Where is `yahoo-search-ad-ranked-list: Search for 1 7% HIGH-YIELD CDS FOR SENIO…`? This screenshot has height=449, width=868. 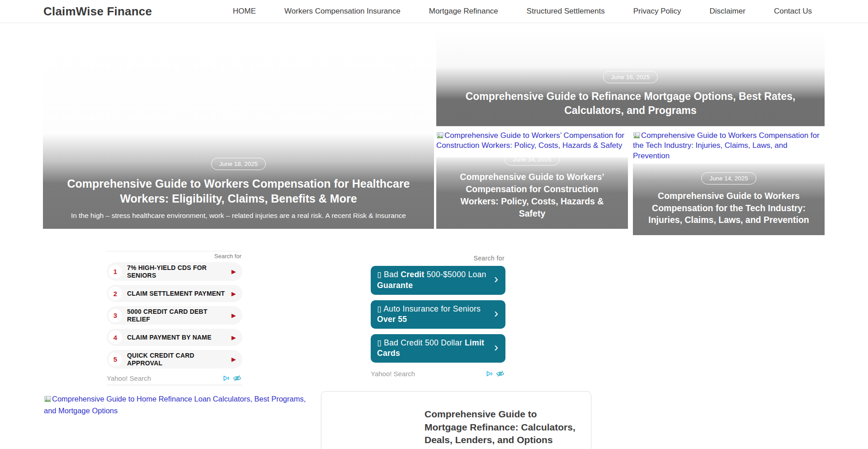
yahoo-search-ad-ranked-list: Search for 1 7% HIGH-YIELD CDS FOR SENIO… is located at coordinates (175, 318).